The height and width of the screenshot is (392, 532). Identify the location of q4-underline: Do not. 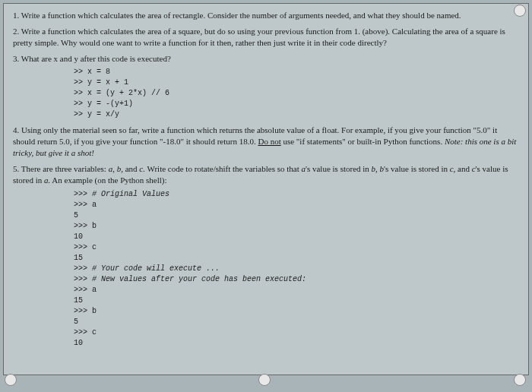
(269, 141).